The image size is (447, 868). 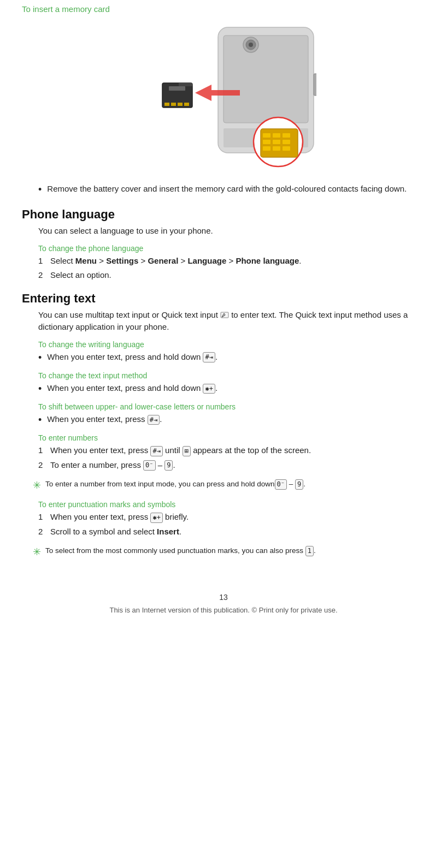 What do you see at coordinates (232, 457) in the screenshot?
I see `numbered-list-enter-numbers: 1 When you enter text, press #⇥ until ⊞ …` at bounding box center [232, 457].